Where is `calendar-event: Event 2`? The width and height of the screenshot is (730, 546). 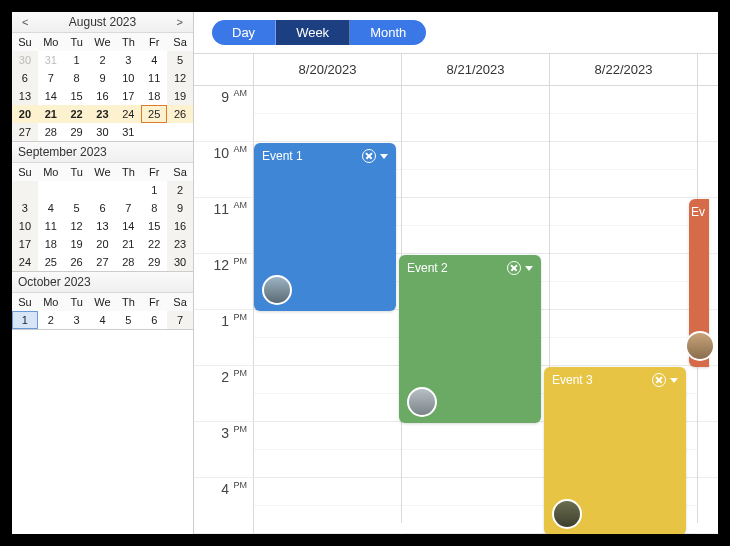 calendar-event: Event 2 is located at coordinates (470, 339).